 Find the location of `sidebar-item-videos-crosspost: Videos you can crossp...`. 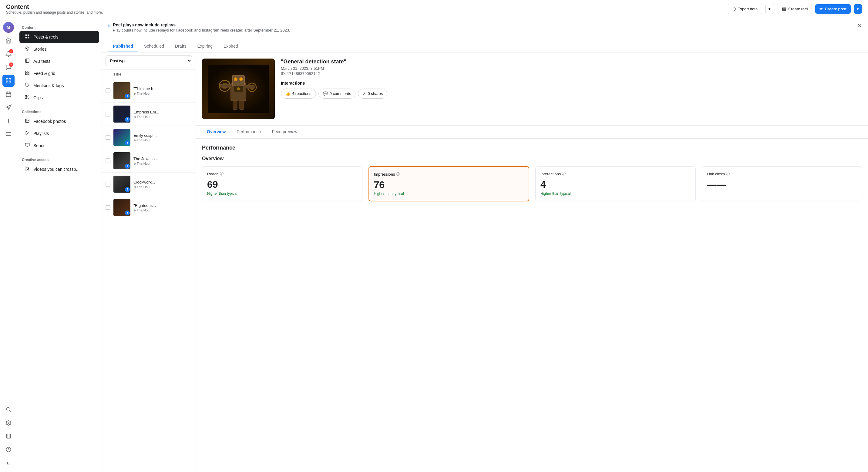

sidebar-item-videos-crosspost: Videos you can crossp... is located at coordinates (59, 169).